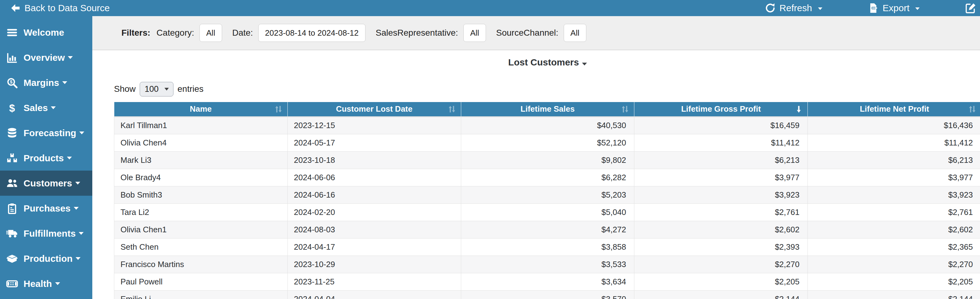 The height and width of the screenshot is (299, 980). I want to click on table-header: NameCustomer Lost DateLifetime SalesLife…, so click(547, 109).